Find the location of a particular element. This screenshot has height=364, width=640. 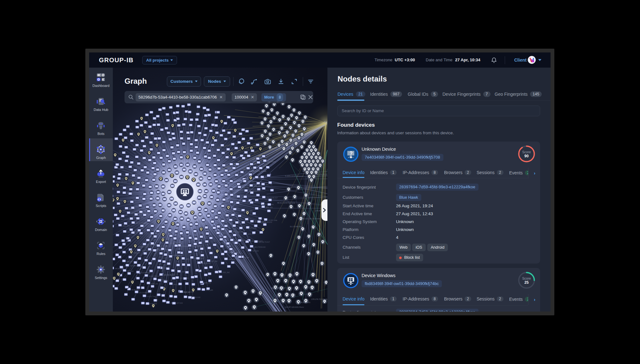

svg-text: 205.131 Perm is located at coordinates (169, 275).